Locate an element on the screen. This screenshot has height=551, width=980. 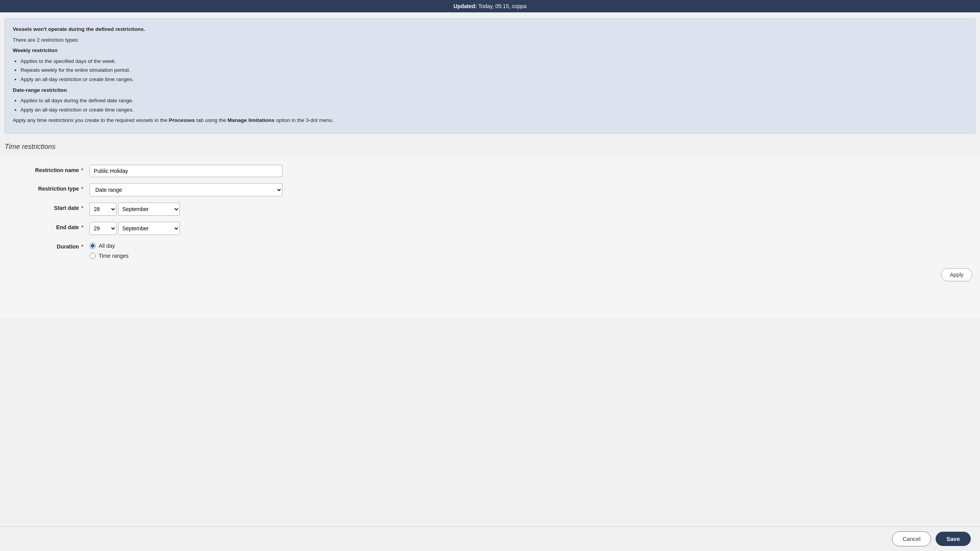
required-marker-2: * is located at coordinates (82, 189).